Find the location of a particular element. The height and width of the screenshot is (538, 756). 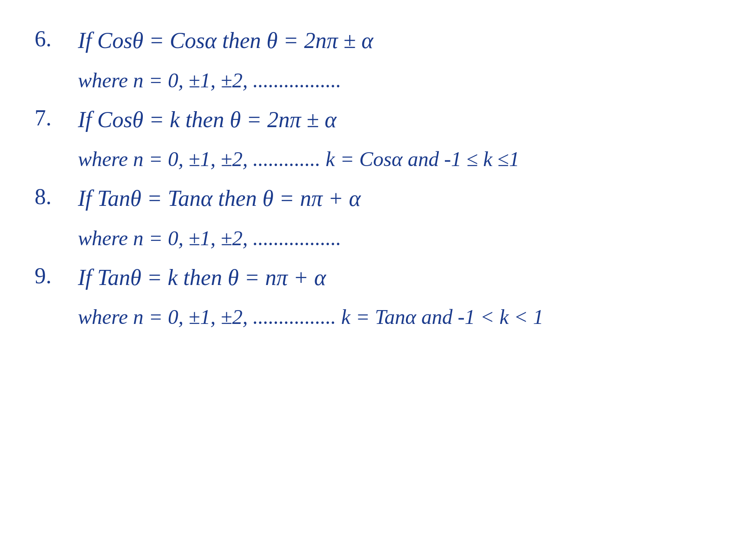

item-6-where: where n = 0, ±1, ±2, ................. is located at coordinates (378, 80).